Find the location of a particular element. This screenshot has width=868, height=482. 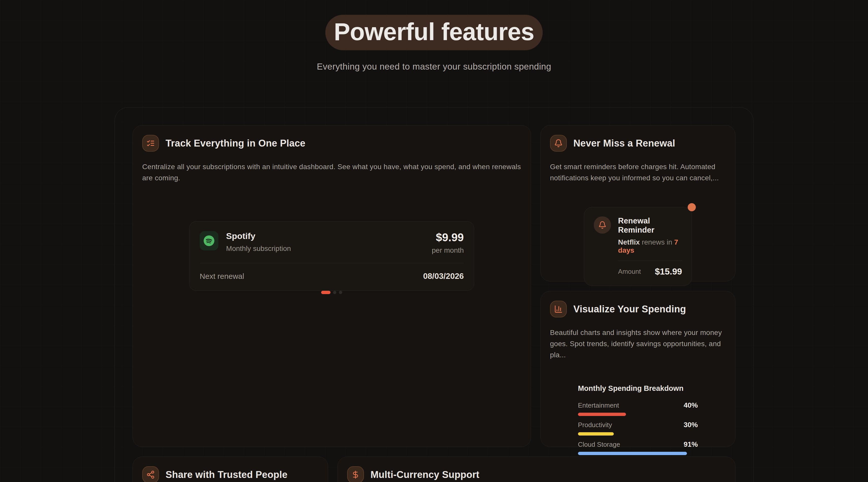

feature-card-multi-currency: Multi-Currency Support is located at coordinates (536, 469).